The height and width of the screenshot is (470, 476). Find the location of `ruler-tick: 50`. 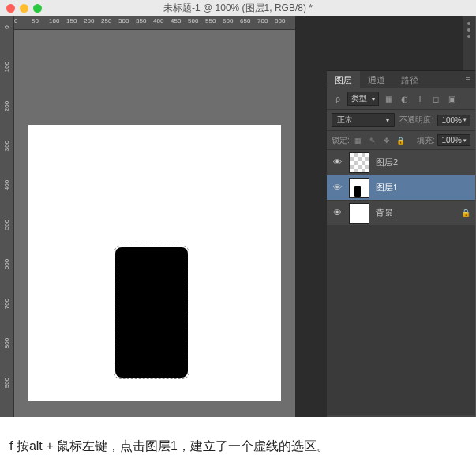

ruler-tick: 50 is located at coordinates (35, 21).